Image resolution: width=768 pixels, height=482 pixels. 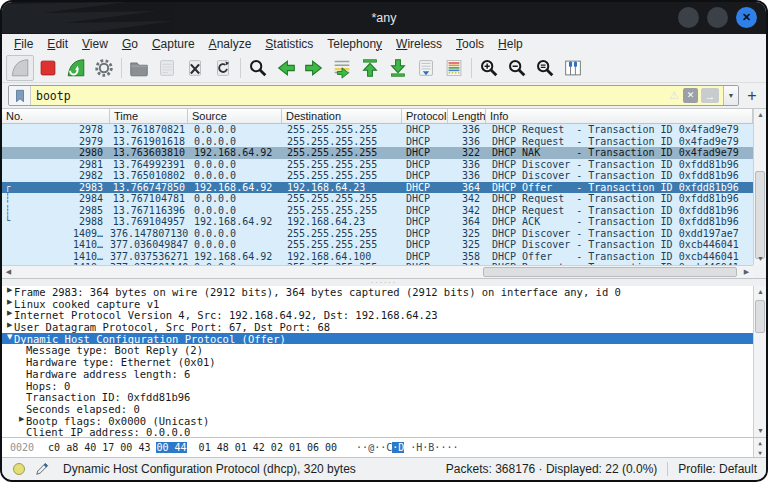 I want to click on packet-list-vertical-scrollbar: ▲ ▼, so click(x=760, y=187).